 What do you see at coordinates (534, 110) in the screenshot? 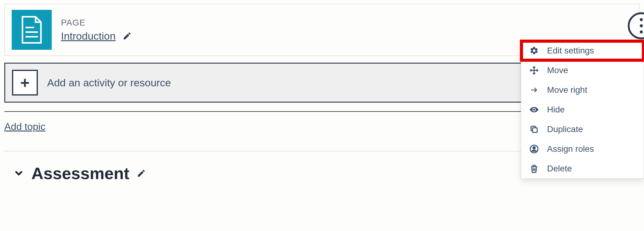
I see `eye-icon` at bounding box center [534, 110].